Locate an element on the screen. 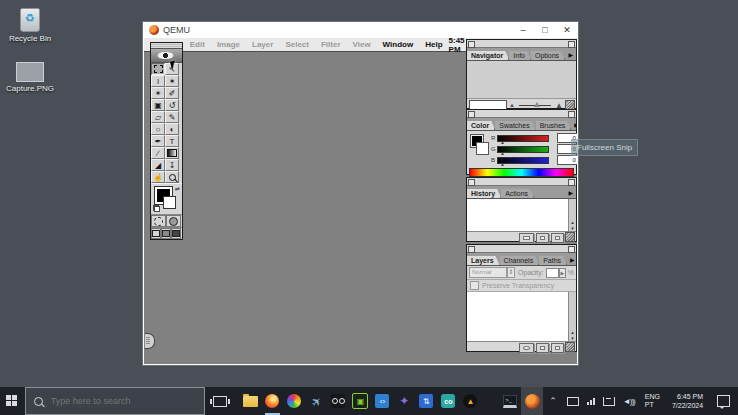  gradient-tool is located at coordinates (172, 153).